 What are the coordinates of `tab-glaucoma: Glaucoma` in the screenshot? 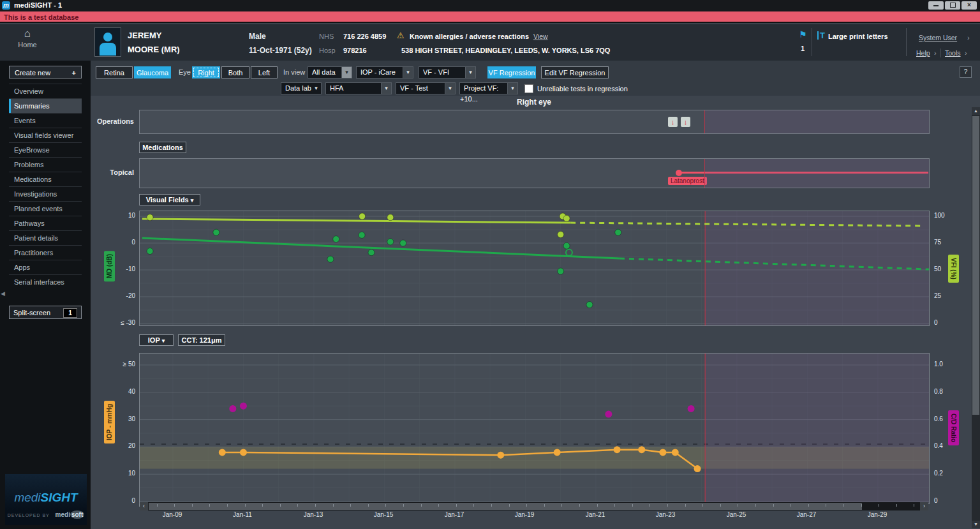 It's located at (152, 73).